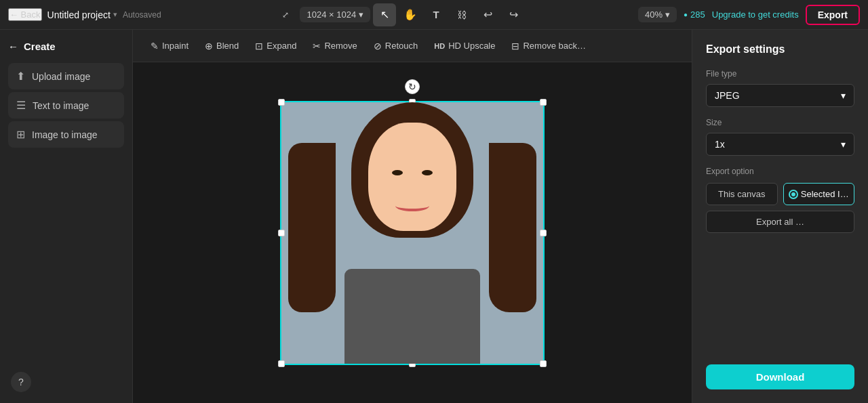 The height and width of the screenshot is (403, 868). Describe the element at coordinates (427, 173) in the screenshot. I see `eye-right` at that location.